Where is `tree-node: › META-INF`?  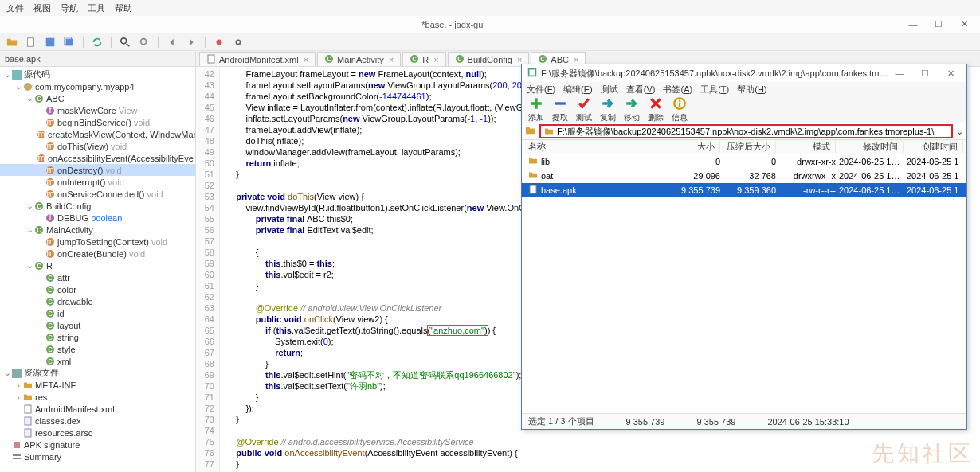
tree-node: › META-INF is located at coordinates (97, 385).